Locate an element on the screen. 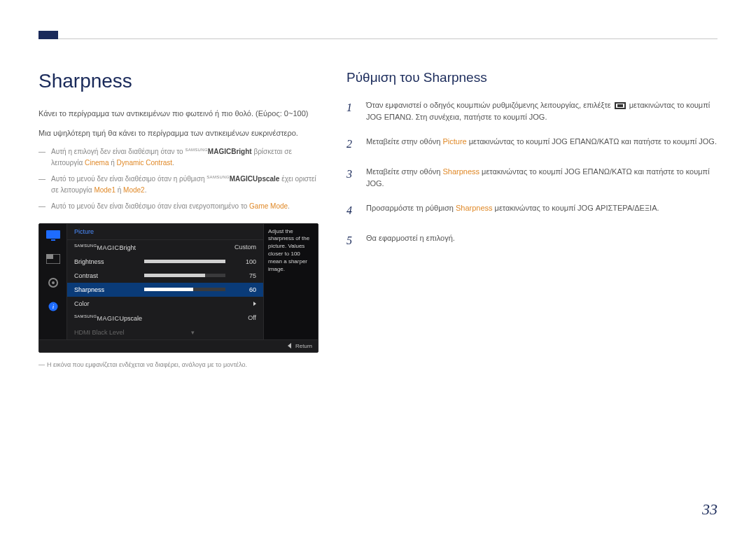 The height and width of the screenshot is (534, 756). osd-hdmi-label: HDMI Black Level is located at coordinates (99, 332).